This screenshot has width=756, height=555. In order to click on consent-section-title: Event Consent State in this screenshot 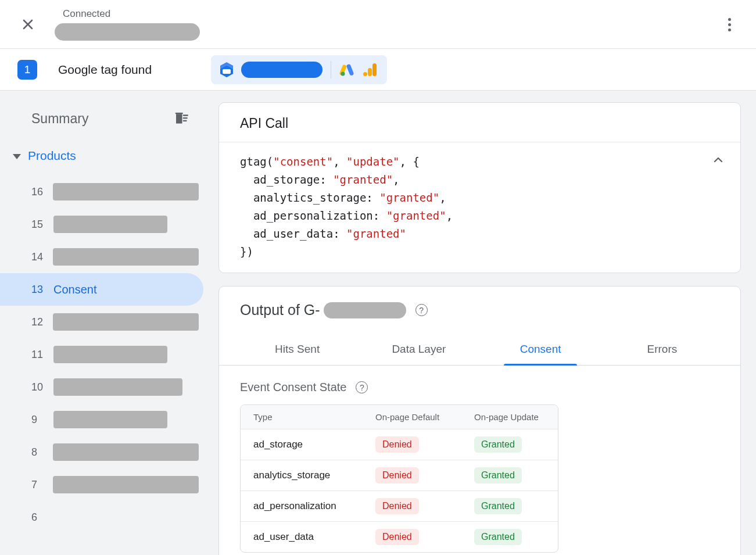, I will do `click(293, 387)`.